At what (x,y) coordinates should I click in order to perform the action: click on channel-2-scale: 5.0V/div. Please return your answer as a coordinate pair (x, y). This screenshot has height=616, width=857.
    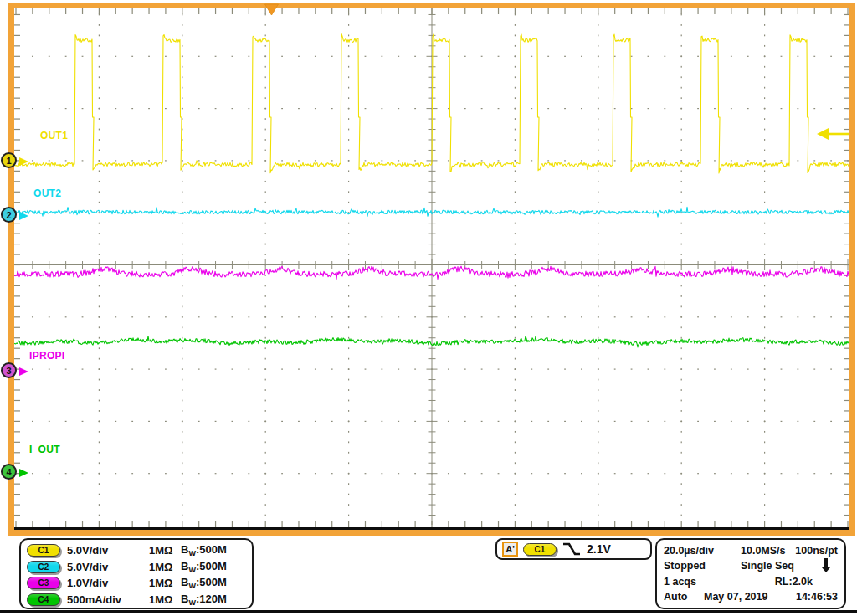
    Looking at the image, I should click on (108, 567).